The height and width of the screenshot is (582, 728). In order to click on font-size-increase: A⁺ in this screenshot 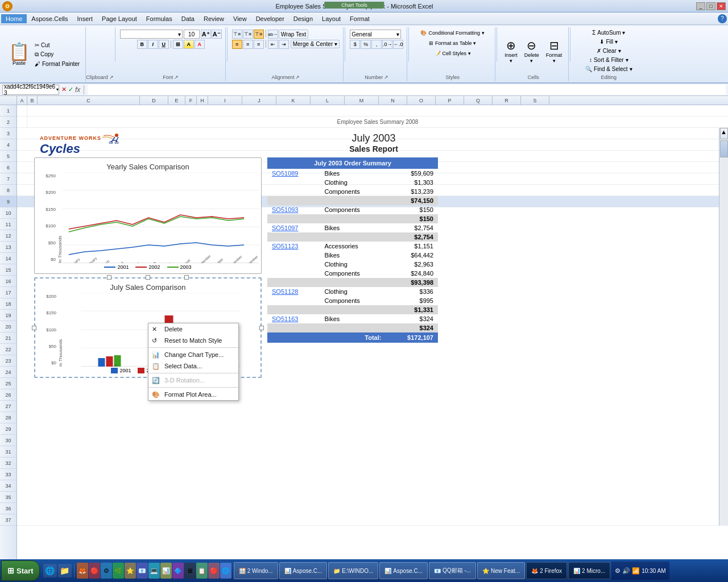, I will do `click(206, 34)`.